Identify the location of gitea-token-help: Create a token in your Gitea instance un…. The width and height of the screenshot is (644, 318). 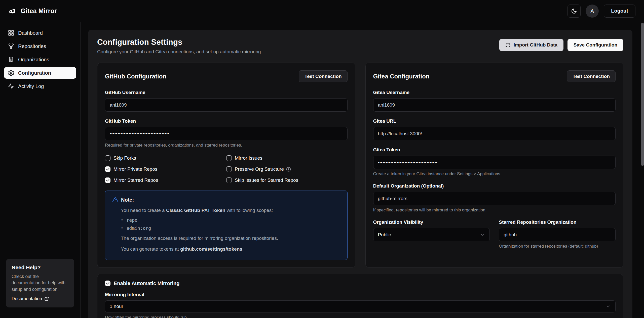
(495, 174).